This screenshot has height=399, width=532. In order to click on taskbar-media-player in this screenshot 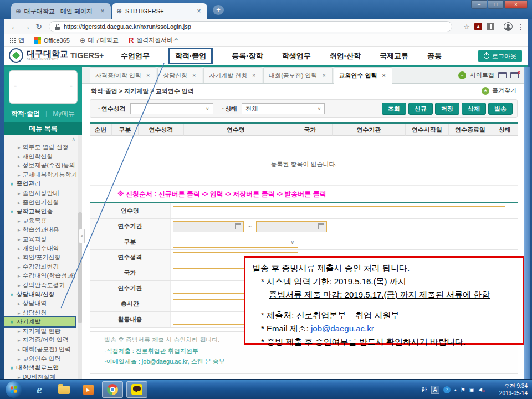, I will do `click(88, 390)`.